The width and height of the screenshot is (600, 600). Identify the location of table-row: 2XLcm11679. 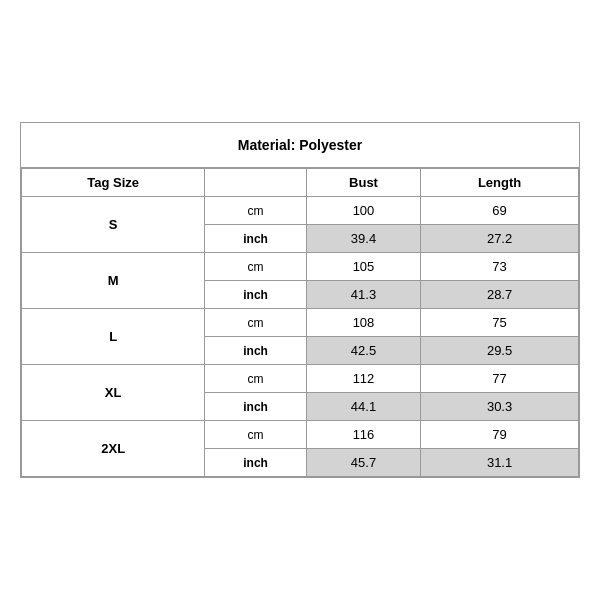
(300, 435).